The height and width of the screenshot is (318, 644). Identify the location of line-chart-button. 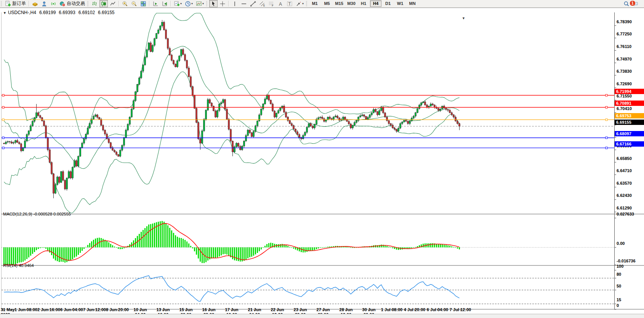
(113, 4).